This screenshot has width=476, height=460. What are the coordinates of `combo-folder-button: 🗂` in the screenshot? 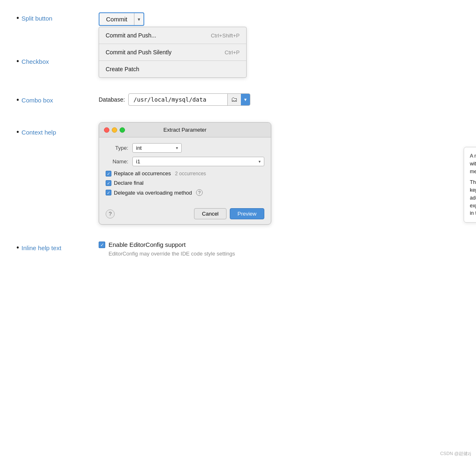 It's located at (234, 100).